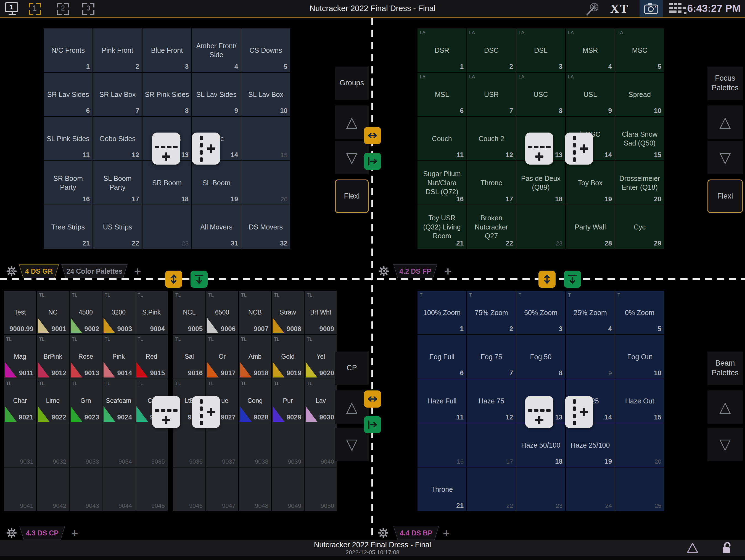 Image resolution: width=745 pixels, height=560 pixels. Describe the element at coordinates (216, 50) in the screenshot. I see `direct-select-cell: Amber Front/ Side4` at that location.